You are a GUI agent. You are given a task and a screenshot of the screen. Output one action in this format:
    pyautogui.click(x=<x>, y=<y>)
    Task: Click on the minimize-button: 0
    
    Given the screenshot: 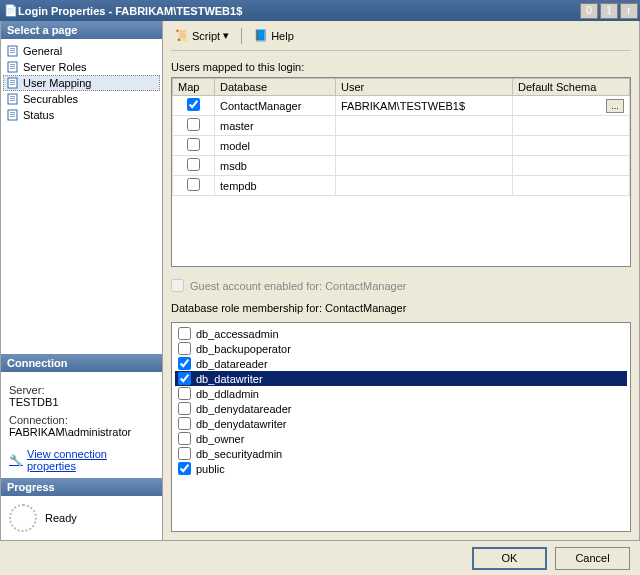 What is the action you would take?
    pyautogui.click(x=589, y=11)
    